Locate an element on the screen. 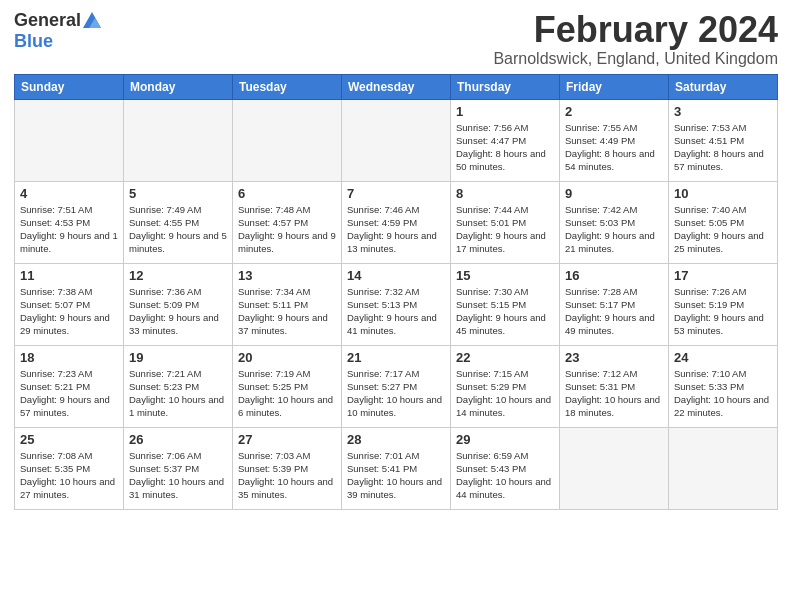 The image size is (792, 612). day-info: Sunrise: 7:40 AM Sunset: 5:05 PM Dayligh… is located at coordinates (723, 230).